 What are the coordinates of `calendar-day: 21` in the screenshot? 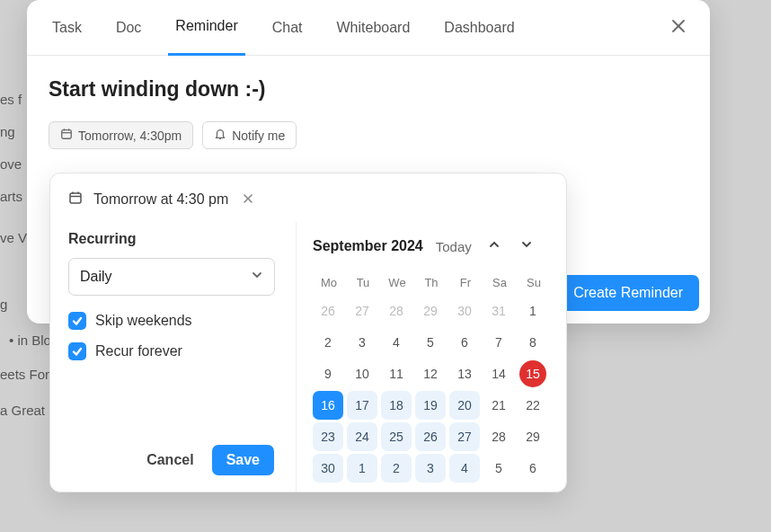 It's located at (499, 405).